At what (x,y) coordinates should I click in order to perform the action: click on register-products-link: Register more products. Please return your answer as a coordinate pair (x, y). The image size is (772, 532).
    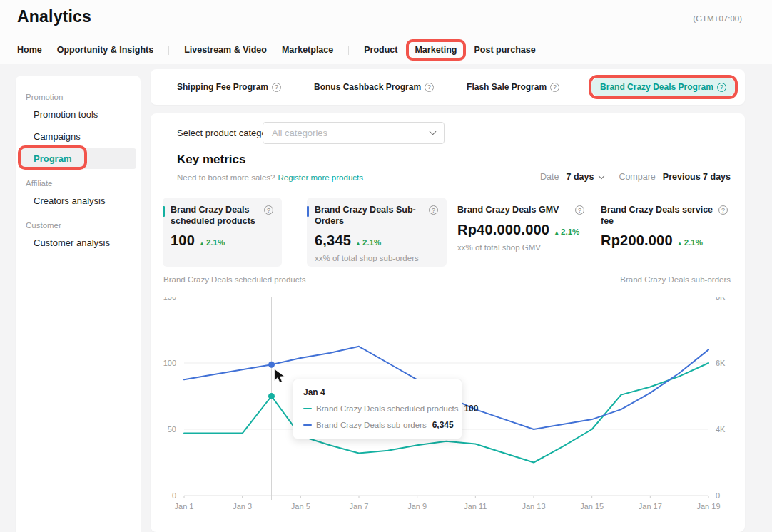
    Looking at the image, I should click on (320, 178).